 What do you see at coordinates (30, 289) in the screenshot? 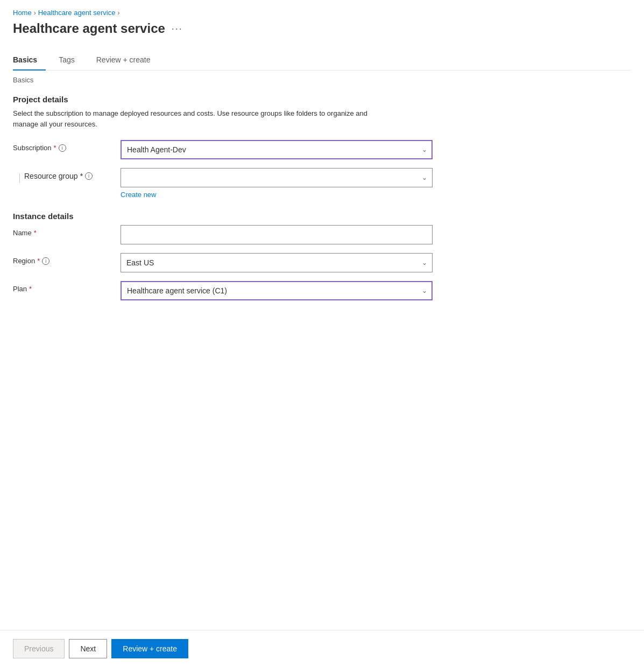
I see `plan-required: *` at bounding box center [30, 289].